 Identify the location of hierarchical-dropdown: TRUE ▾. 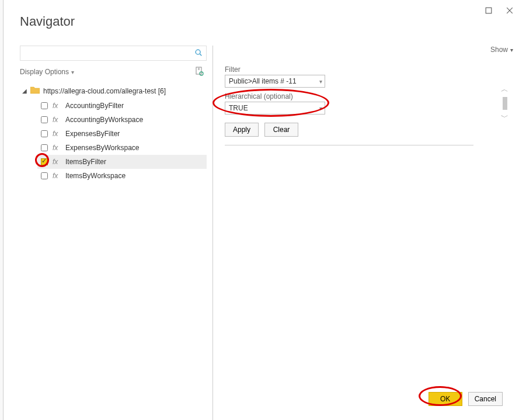
(275, 108).